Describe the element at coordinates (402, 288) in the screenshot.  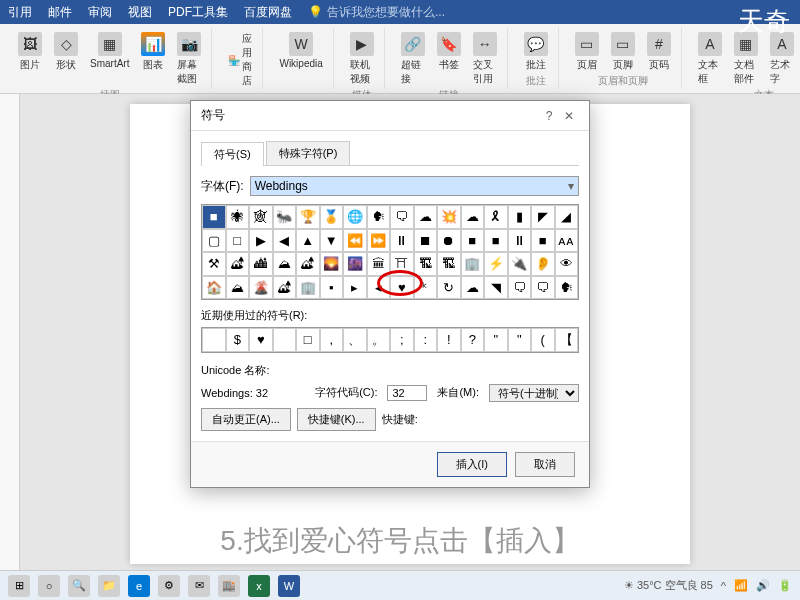
I see `symbol-cell: ♥` at that location.